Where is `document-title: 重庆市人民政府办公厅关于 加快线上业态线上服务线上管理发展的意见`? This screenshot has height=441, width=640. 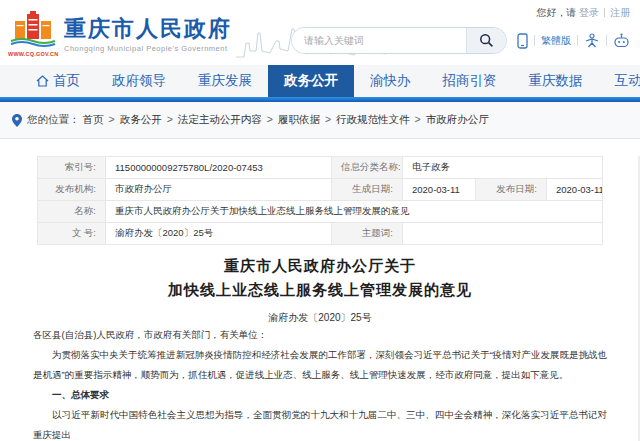
document-title: 重庆市人民政府办公厅关于 加快线上业态线上服务线上管理发展的意见 is located at coordinates (320, 278).